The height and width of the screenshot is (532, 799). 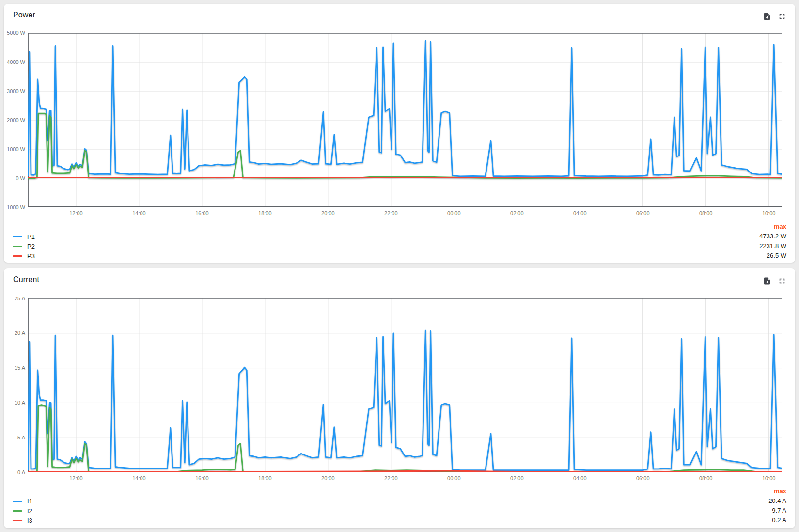 I want to click on legend-item-i1: I1, so click(x=22, y=501).